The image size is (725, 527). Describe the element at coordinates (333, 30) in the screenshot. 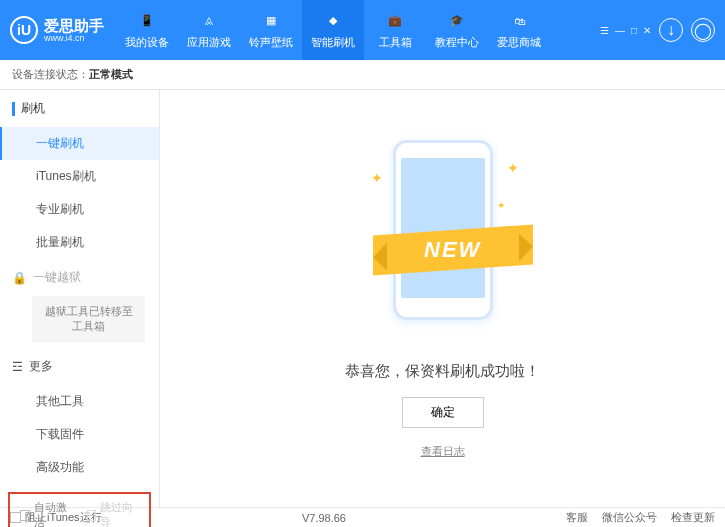

I see `nav-smart-flash: ◆智能刷机` at that location.